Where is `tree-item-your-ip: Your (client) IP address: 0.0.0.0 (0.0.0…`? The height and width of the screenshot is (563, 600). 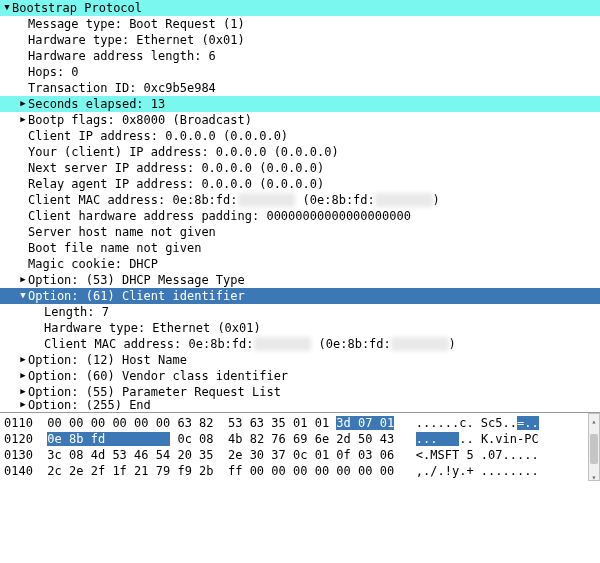 tree-item-your-ip: Your (client) IP address: 0.0.0.0 (0.0.0… is located at coordinates (300, 152).